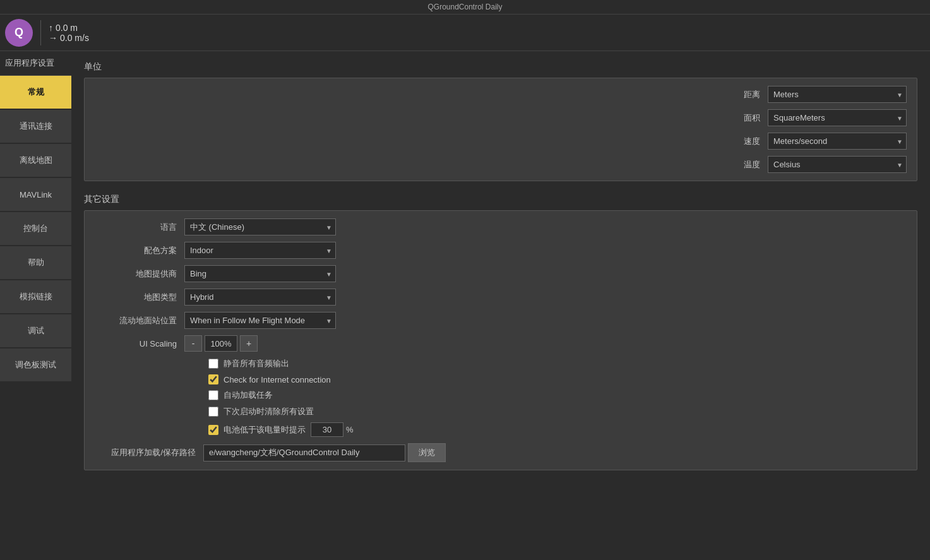 This screenshot has height=560, width=930. What do you see at coordinates (501, 395) in the screenshot?
I see `auto-load-row: 自动加载任务` at bounding box center [501, 395].